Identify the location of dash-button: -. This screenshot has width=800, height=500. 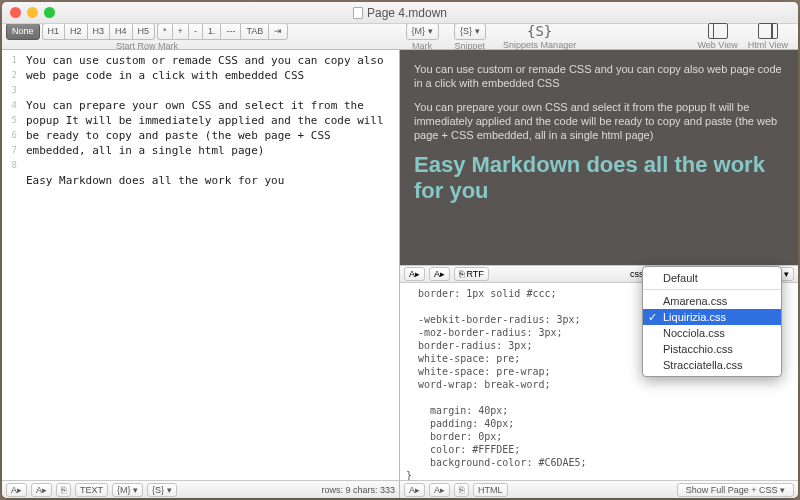
(195, 32).